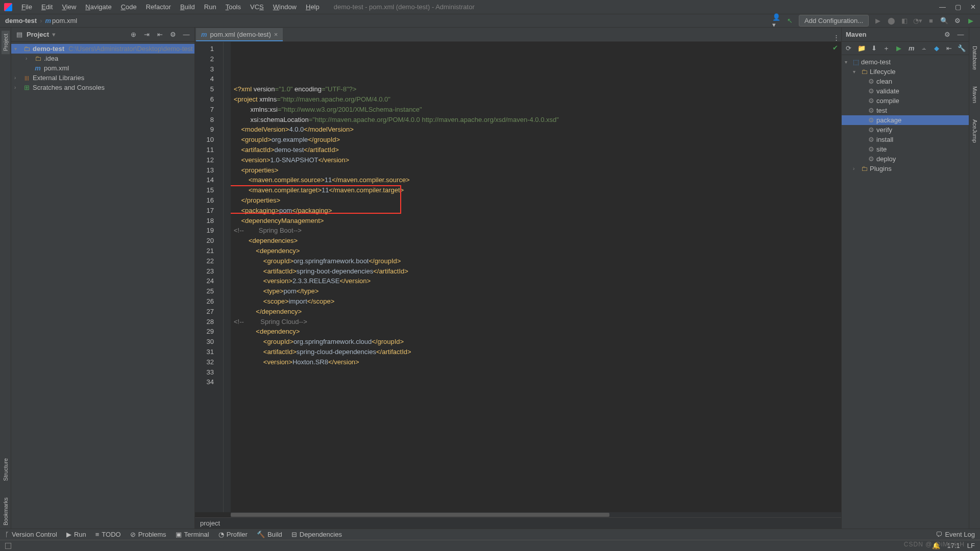 The height and width of the screenshot is (551, 980). Describe the element at coordinates (6, 42) in the screenshot. I see `left-tab-project: Project` at that location.